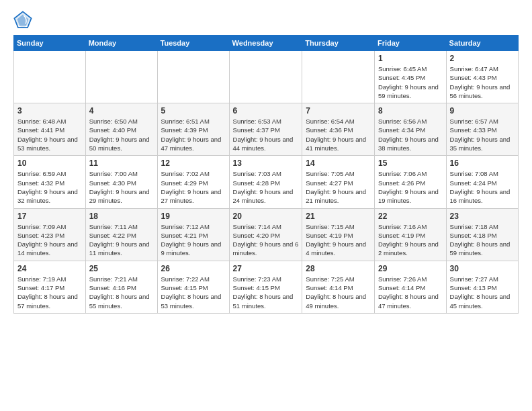 Image resolution: width=532 pixels, height=411 pixels. Describe the element at coordinates (266, 240) in the screenshot. I see `day-info: Sunrise: 7:14 AM Sunset: 4:20 PM Dayligh…` at that location.